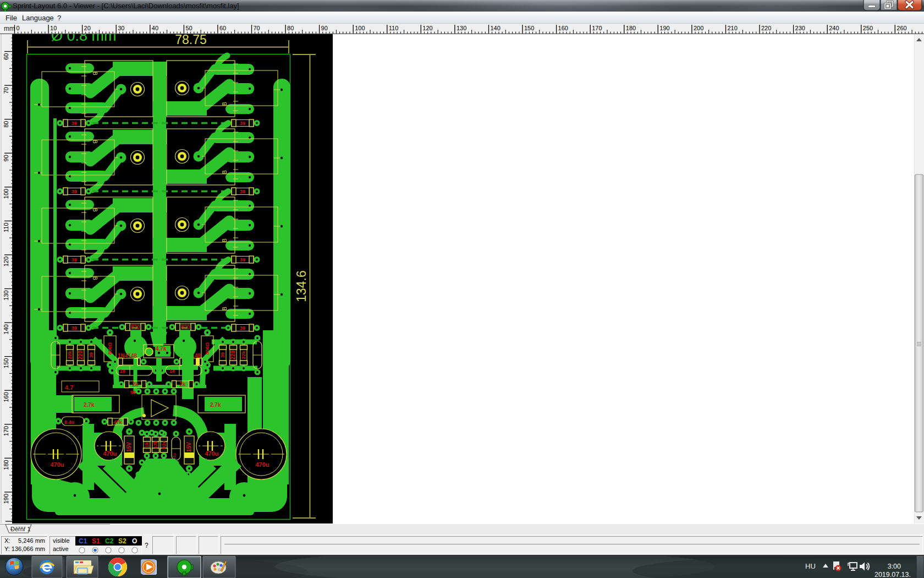 The image size is (924, 578). Describe the element at coordinates (800, 28) in the screenshot. I see `svg-text: 230` at that location.